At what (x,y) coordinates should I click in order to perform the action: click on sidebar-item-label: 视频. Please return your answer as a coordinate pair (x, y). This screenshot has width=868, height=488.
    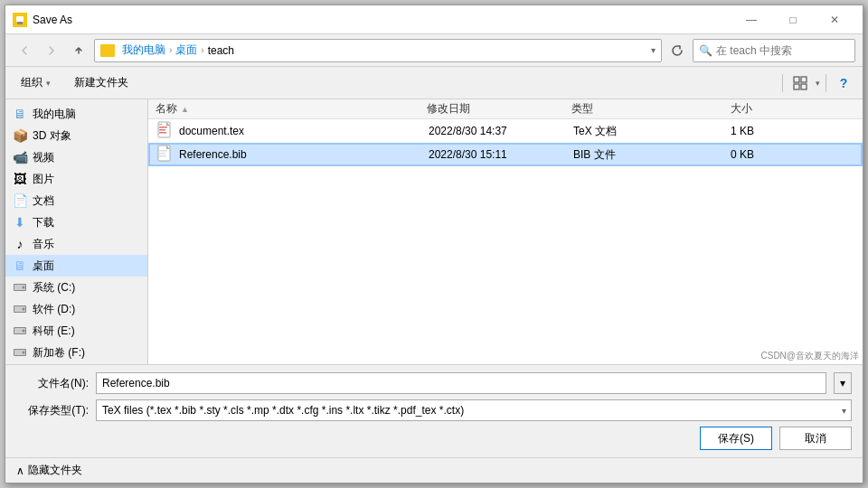
    Looking at the image, I should click on (43, 157).